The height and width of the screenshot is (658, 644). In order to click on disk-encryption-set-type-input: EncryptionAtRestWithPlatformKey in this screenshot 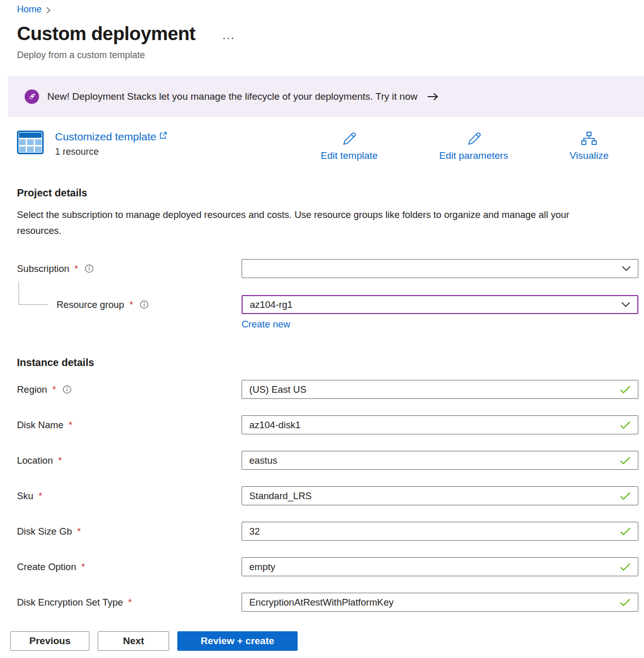, I will do `click(440, 602)`.